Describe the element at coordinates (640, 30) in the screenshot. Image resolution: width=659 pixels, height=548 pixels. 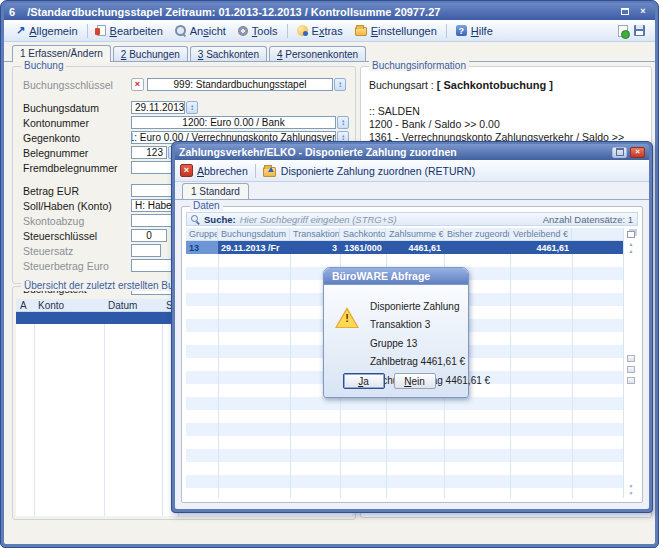
I see `save-icon` at that location.